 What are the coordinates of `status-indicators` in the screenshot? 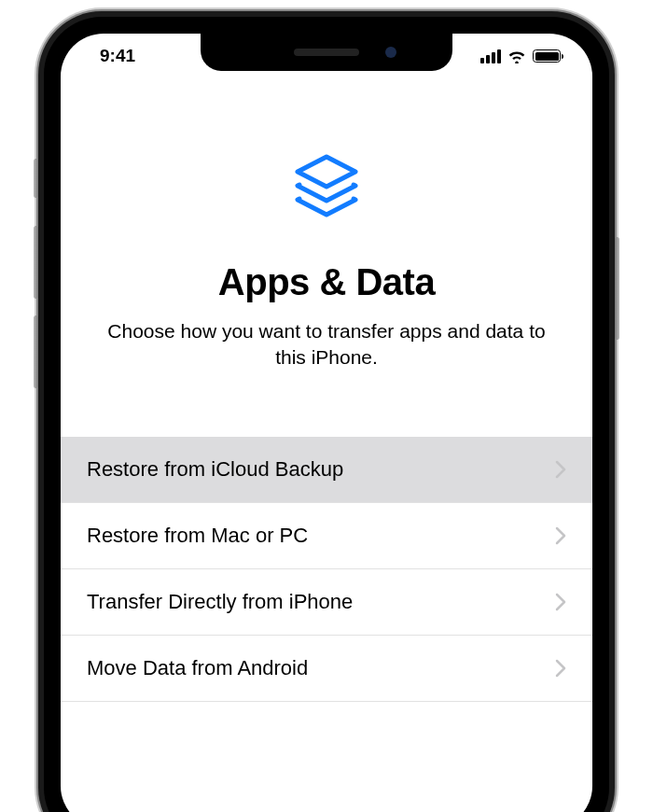 It's located at (523, 56).